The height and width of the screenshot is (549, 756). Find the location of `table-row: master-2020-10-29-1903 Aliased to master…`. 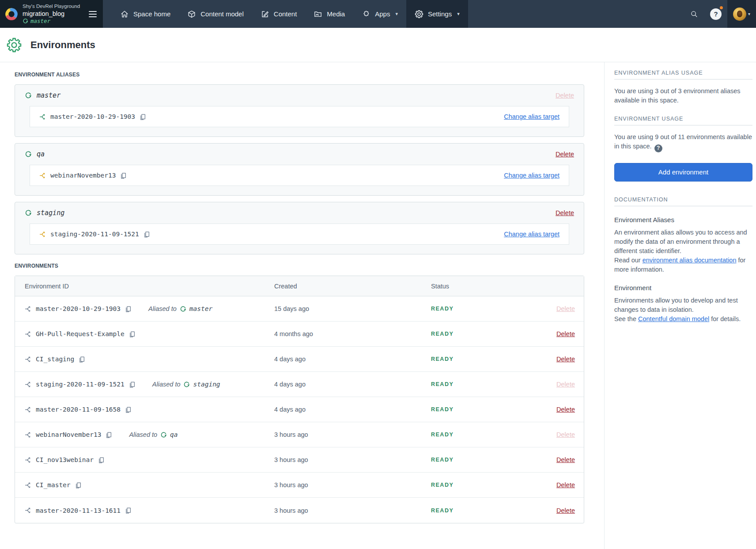

table-row: master-2020-10-29-1903 Aliased to master… is located at coordinates (299, 309).